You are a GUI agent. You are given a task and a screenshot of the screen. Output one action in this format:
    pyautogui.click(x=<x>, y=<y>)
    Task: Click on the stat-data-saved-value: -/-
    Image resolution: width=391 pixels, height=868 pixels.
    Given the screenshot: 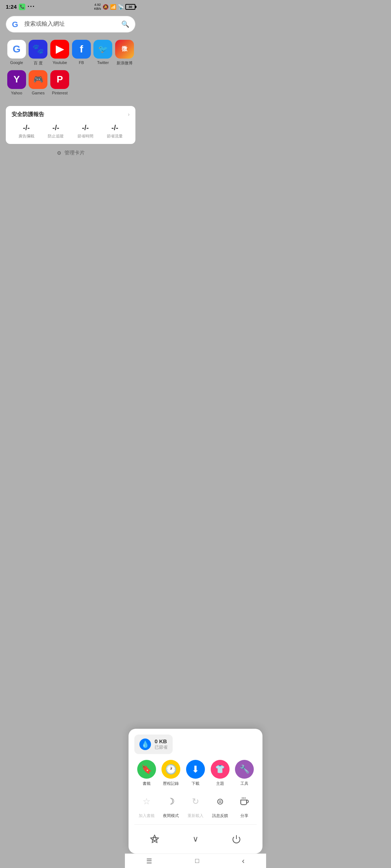 What is the action you would take?
    pyautogui.click(x=115, y=128)
    